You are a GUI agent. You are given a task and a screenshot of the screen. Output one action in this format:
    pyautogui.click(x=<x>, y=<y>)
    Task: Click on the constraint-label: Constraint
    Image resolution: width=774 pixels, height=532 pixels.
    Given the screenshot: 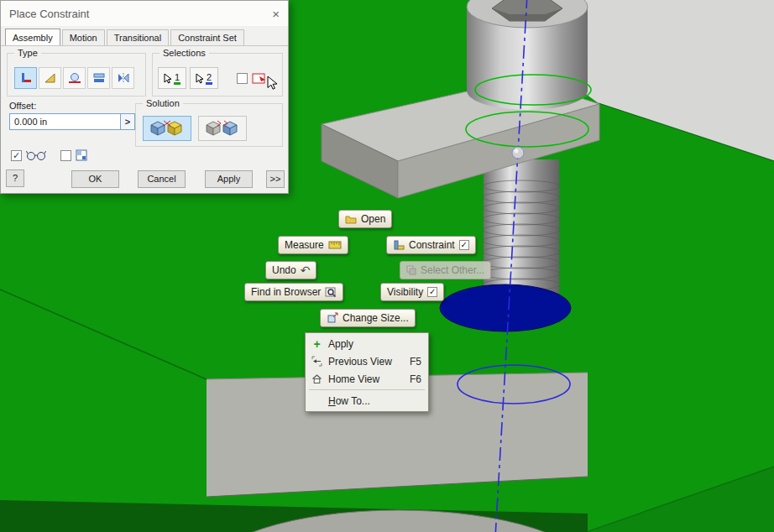 What is the action you would take?
    pyautogui.click(x=431, y=245)
    